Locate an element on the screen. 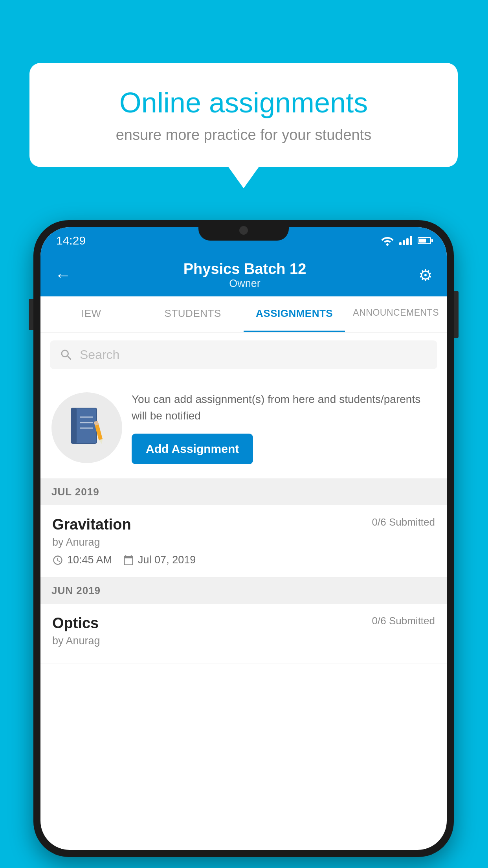  speech-bubble-title: Online assignments is located at coordinates (244, 103).